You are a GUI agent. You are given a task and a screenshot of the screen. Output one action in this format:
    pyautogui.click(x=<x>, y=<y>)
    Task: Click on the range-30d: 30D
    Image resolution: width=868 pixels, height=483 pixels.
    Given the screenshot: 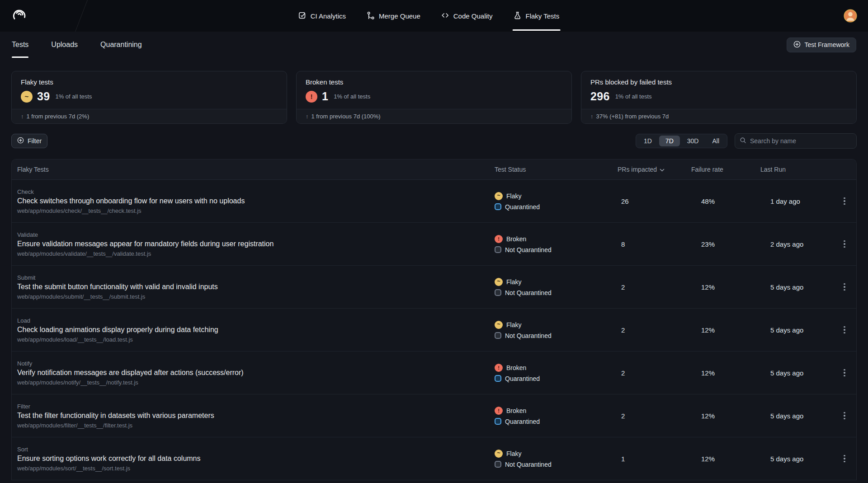 What is the action you would take?
    pyautogui.click(x=693, y=141)
    